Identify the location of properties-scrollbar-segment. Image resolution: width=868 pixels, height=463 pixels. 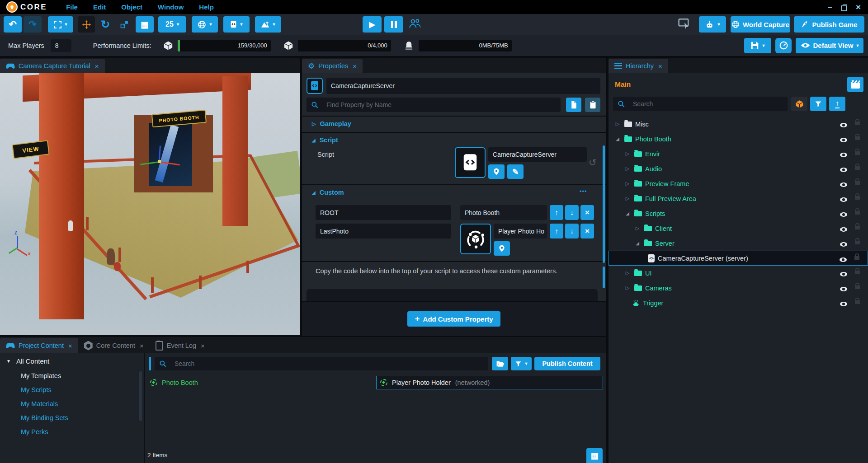
(604, 277).